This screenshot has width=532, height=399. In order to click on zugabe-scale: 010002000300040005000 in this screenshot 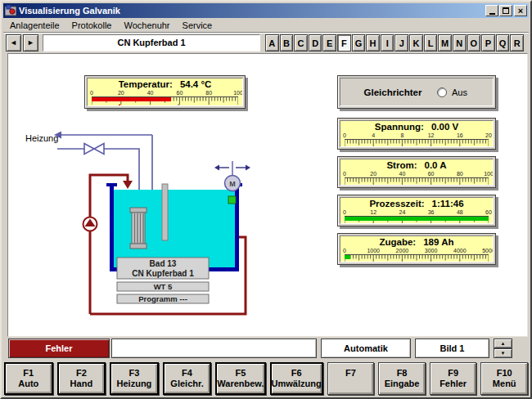, I will do `click(417, 255)`.